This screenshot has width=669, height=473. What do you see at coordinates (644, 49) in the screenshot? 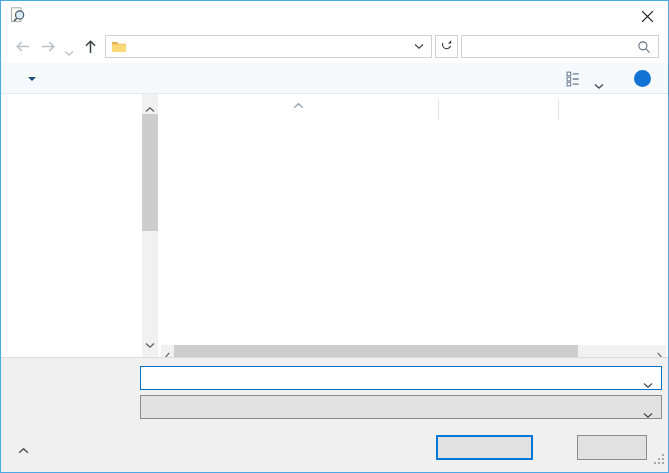
I see `search-icon` at bounding box center [644, 49].